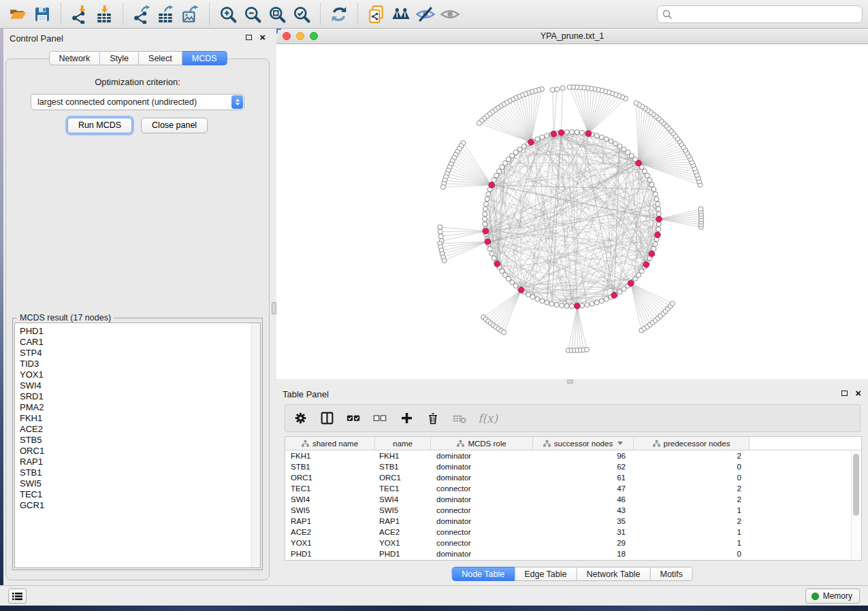  I want to click on mcds-result-item: PMA2, so click(133, 408).